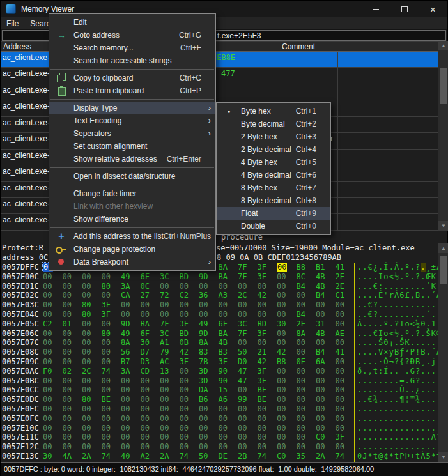 This screenshot has width=448, height=476. Describe the element at coordinates (223, 334) in the screenshot. I see `hex-byte: BA` at that location.